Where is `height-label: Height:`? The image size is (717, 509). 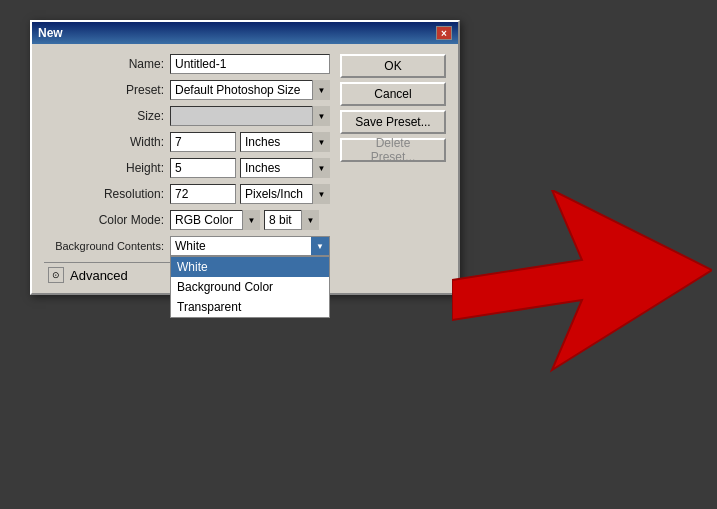 height-label: Height: is located at coordinates (104, 168).